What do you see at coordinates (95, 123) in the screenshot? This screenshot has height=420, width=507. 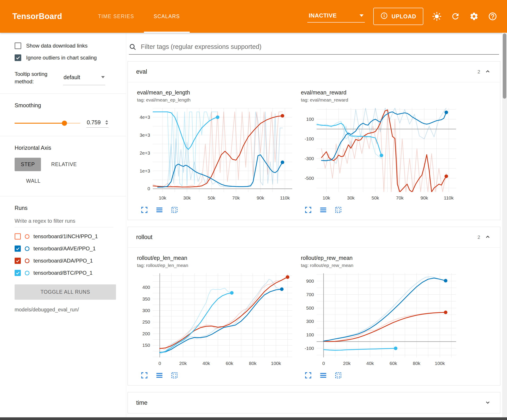 I see `smoothing-value-input` at bounding box center [95, 123].